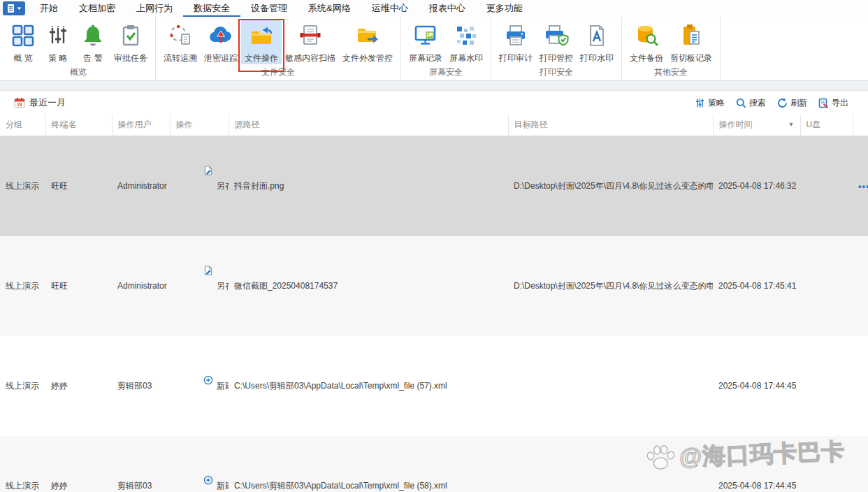 The image size is (868, 492). What do you see at coordinates (368, 125) in the screenshot?
I see `column-header-source-path: 源路径` at bounding box center [368, 125].